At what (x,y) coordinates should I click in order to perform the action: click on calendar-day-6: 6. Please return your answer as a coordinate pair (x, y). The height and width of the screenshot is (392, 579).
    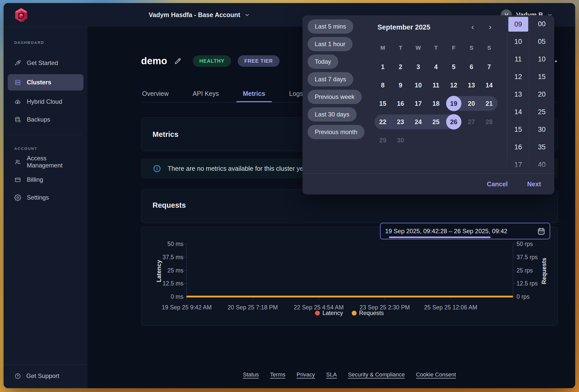
    Looking at the image, I should click on (472, 67).